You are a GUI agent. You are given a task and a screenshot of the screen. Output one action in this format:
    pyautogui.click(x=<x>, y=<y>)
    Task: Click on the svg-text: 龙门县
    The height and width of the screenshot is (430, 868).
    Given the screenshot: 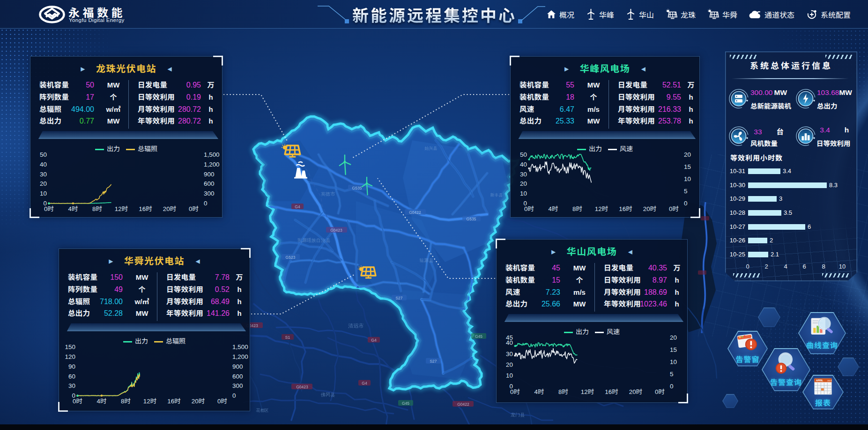 What is the action you would take?
    pyautogui.click(x=518, y=415)
    